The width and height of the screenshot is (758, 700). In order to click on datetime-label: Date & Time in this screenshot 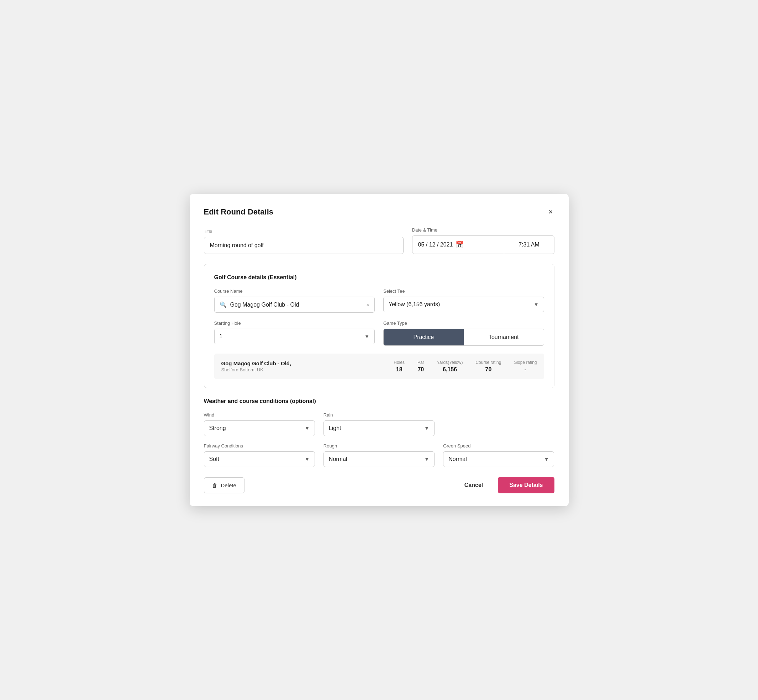, I will do `click(483, 230)`.